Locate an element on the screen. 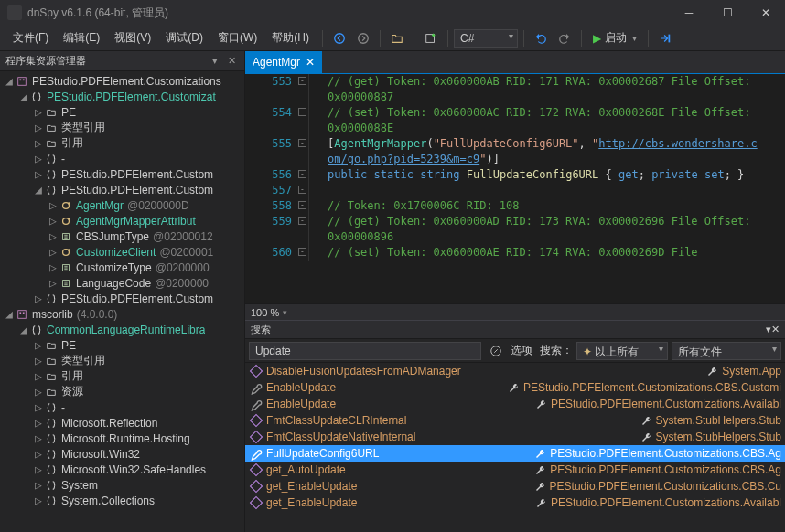  language-combo: C# is located at coordinates (486, 38).